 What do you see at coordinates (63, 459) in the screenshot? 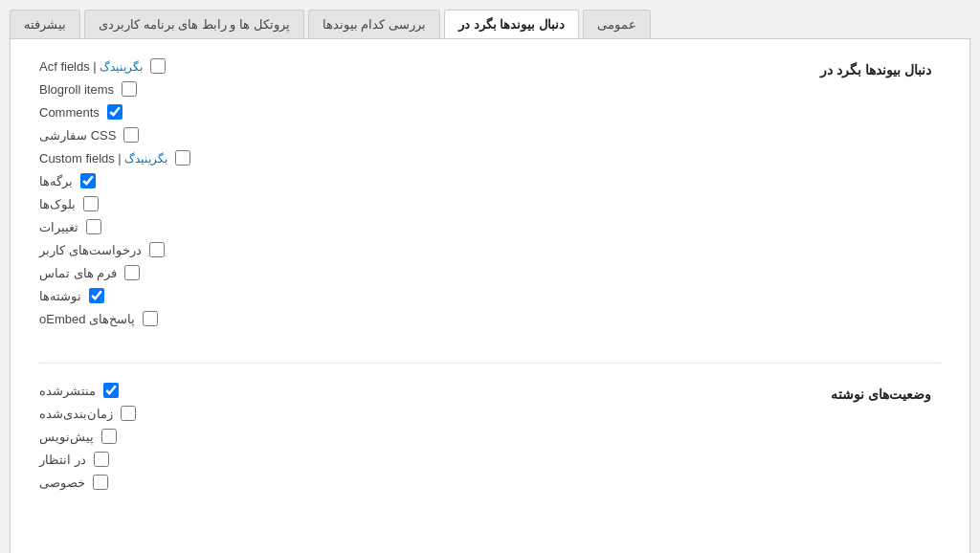
I see `label-pending: در انتظار` at bounding box center [63, 459].